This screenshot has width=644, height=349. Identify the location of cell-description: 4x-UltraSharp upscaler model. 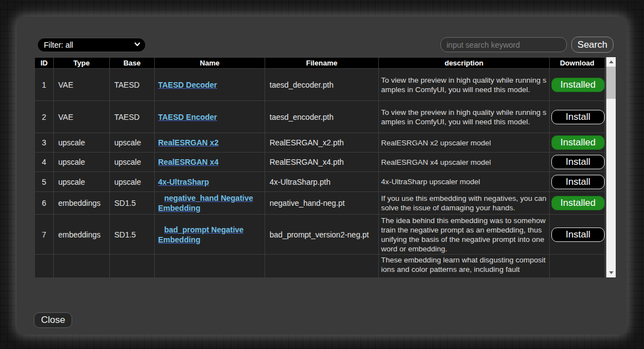
(464, 182).